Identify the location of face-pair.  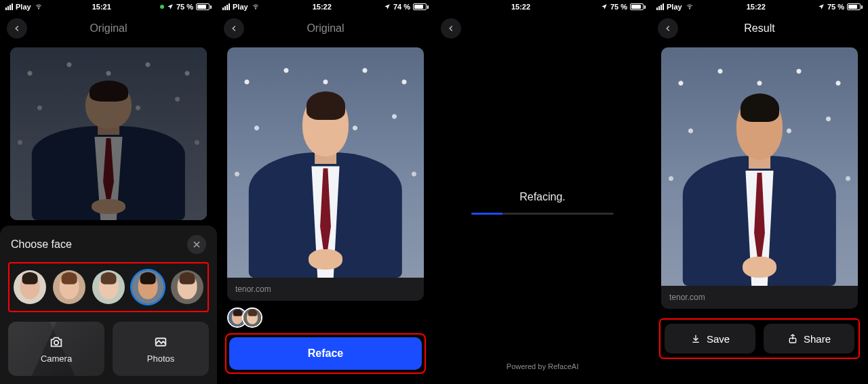
(331, 318).